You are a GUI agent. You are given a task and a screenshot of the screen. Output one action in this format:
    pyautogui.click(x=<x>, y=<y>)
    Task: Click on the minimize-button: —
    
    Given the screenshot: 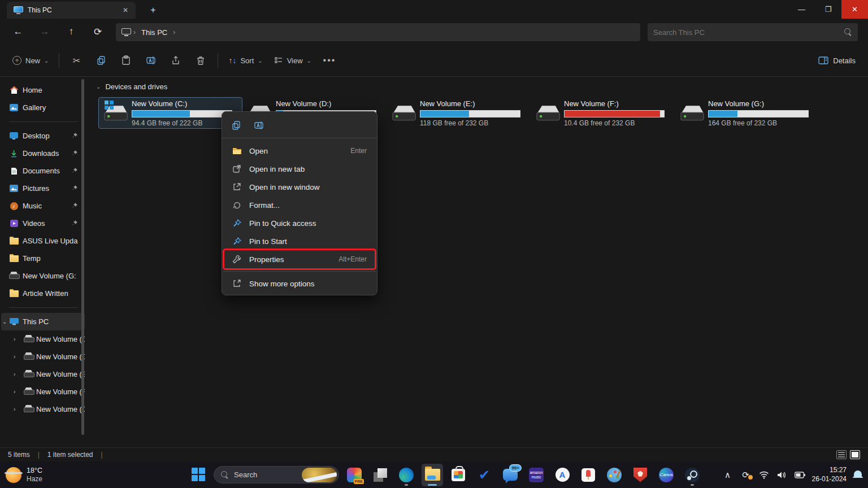 What is the action you would take?
    pyautogui.click(x=801, y=9)
    